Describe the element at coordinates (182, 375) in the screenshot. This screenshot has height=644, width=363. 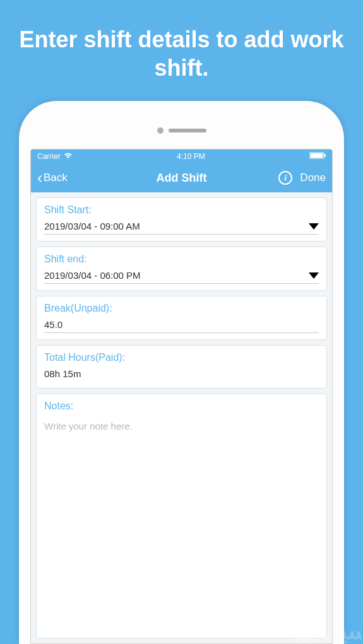
I see `total-hours-value: 08h 15m` at that location.